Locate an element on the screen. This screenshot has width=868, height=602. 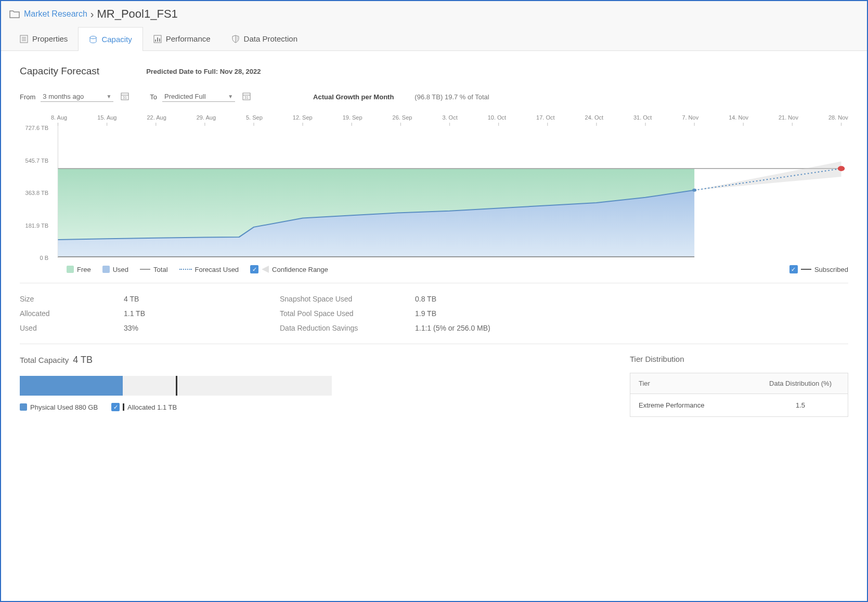
legend-allocated: ✓Allocated 1.1 TB is located at coordinates (144, 407).